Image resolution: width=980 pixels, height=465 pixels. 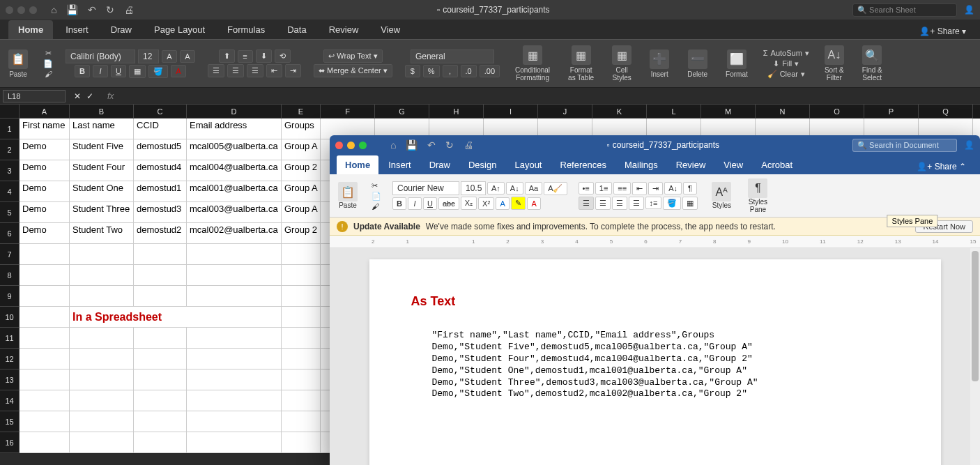 What do you see at coordinates (697, 64) in the screenshot?
I see `delete-cells-button: ➖Delete` at bounding box center [697, 64].